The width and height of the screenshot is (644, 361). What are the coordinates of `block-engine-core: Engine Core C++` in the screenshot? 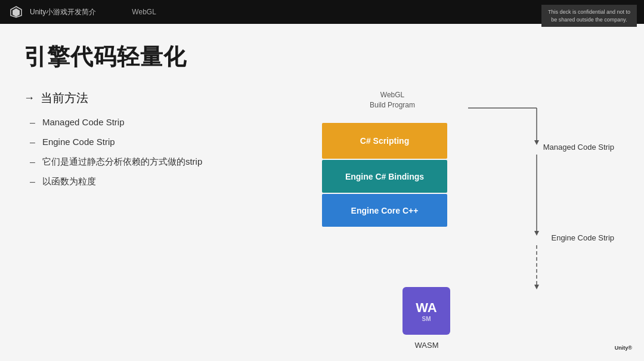 It's located at (385, 210).